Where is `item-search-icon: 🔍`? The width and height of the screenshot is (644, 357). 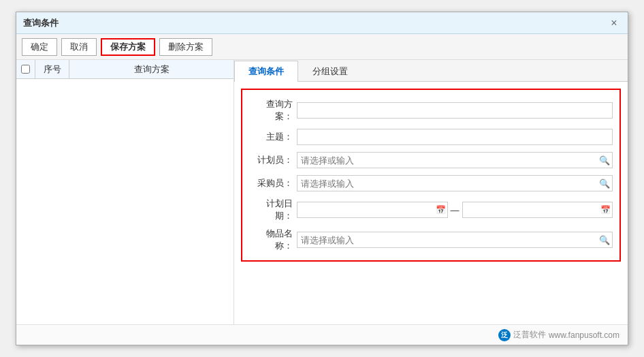 item-search-icon: 🔍 is located at coordinates (605, 240).